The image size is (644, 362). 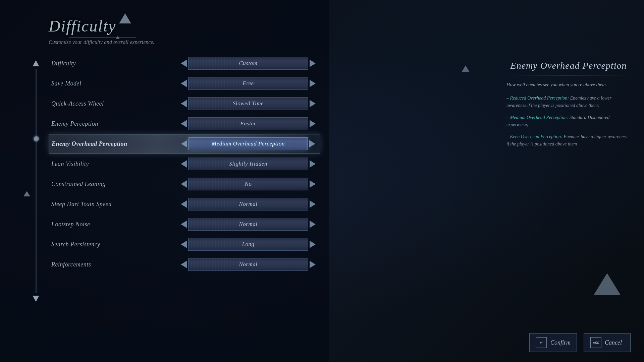 What do you see at coordinates (313, 204) in the screenshot?
I see `arrow-right-icon-sleep-dart-toxin-speed` at bounding box center [313, 204].